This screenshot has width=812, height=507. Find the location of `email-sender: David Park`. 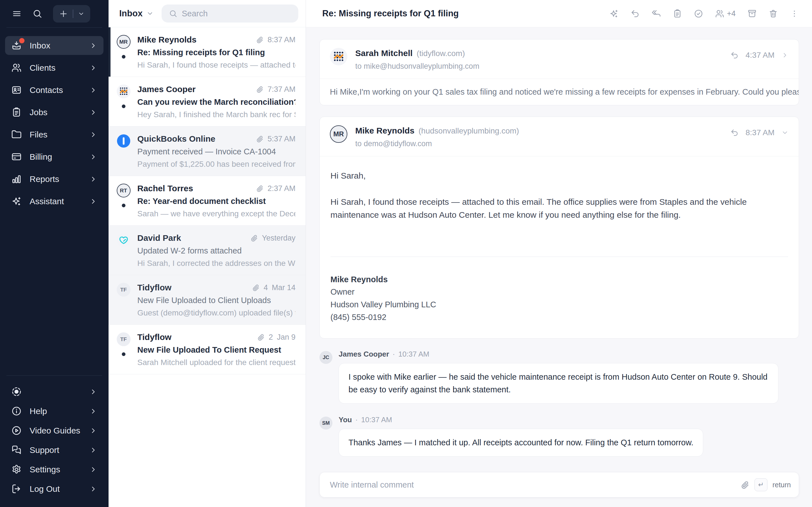

email-sender: David Park is located at coordinates (159, 238).